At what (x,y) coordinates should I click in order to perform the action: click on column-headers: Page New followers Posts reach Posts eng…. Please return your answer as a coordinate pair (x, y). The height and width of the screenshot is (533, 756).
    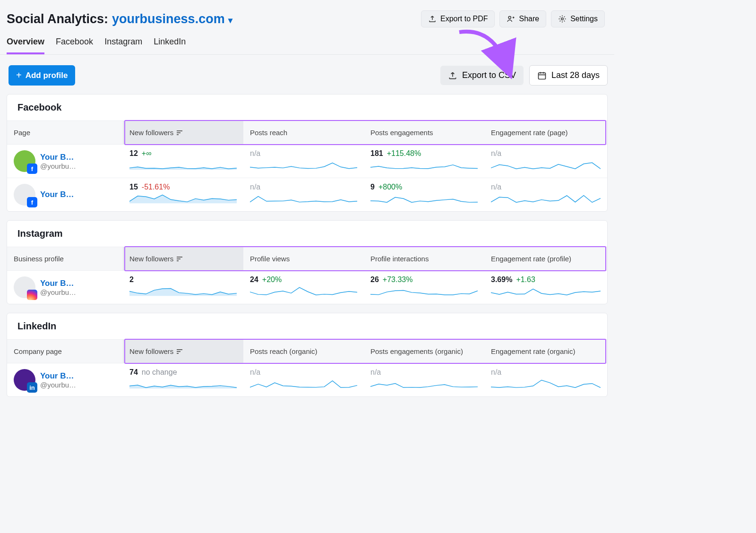
    Looking at the image, I should click on (307, 132).